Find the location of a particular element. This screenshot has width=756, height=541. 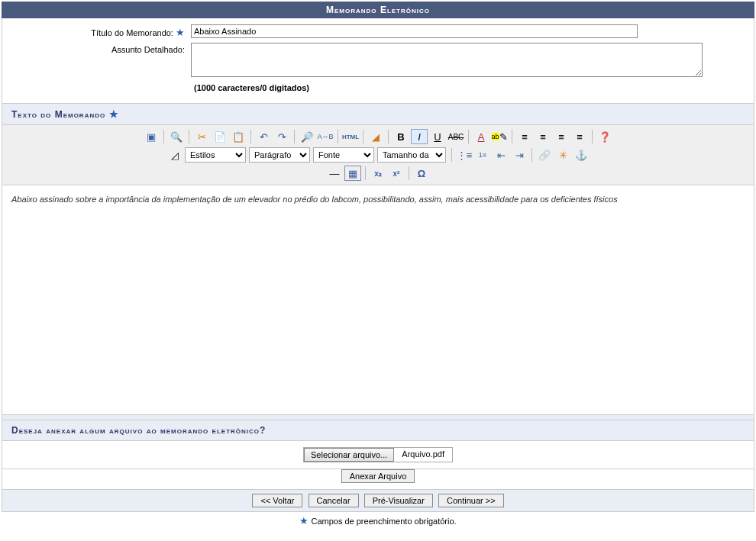

spacer-bar is located at coordinates (378, 418).